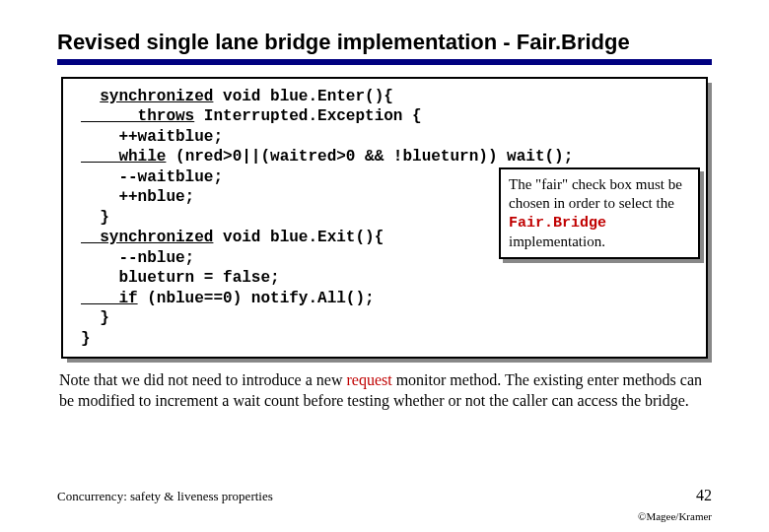  Describe the element at coordinates (138, 258) in the screenshot. I see `code-line: --nblue;` at that location.